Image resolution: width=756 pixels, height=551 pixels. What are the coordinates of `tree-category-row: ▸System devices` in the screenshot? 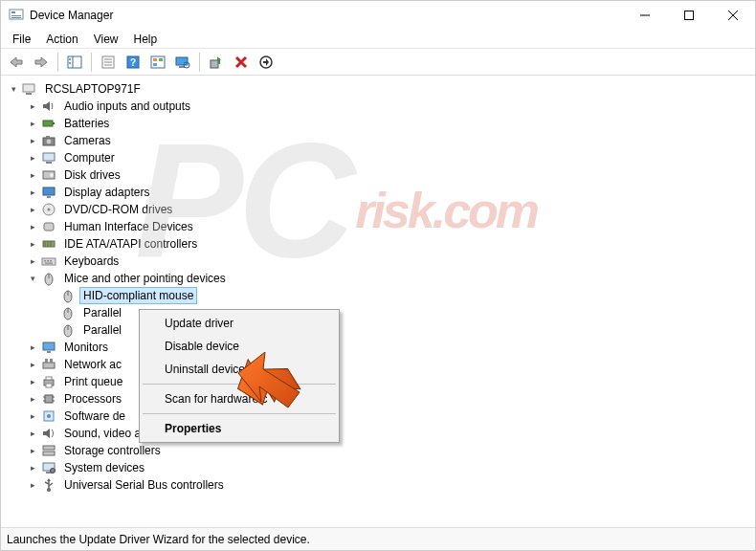 It's located at (381, 468).